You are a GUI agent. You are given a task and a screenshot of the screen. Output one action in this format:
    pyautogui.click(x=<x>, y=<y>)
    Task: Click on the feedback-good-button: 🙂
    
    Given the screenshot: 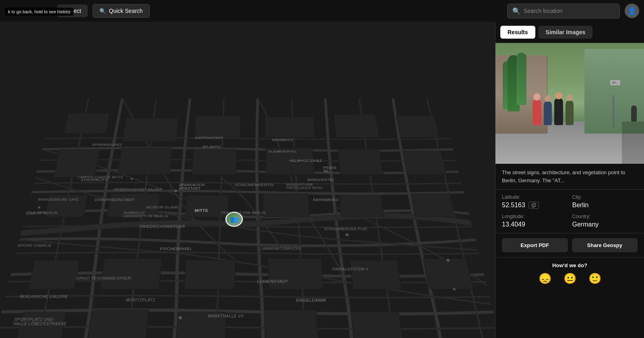 What is the action you would take?
    pyautogui.click(x=595, y=278)
    